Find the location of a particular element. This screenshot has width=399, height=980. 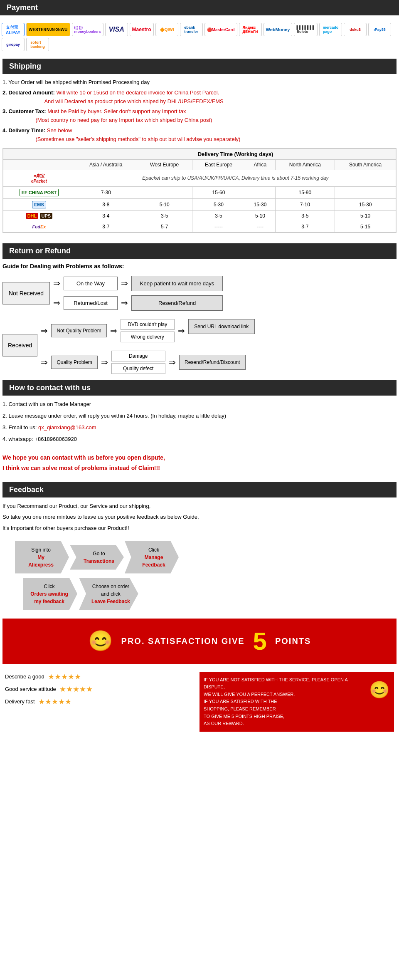

contact-header: How to contact with us is located at coordinates (200, 388).